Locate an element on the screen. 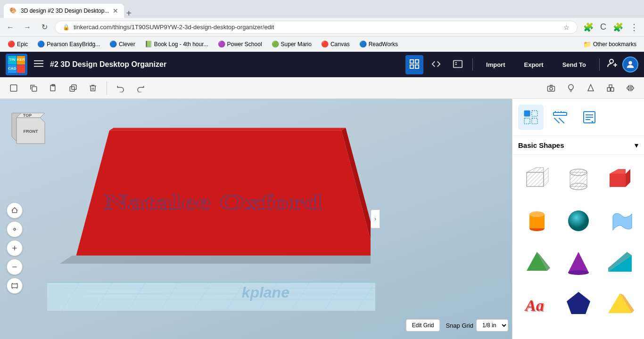 Image resolution: width=644 pixels, height=339 pixels. camera-button is located at coordinates (551, 88).